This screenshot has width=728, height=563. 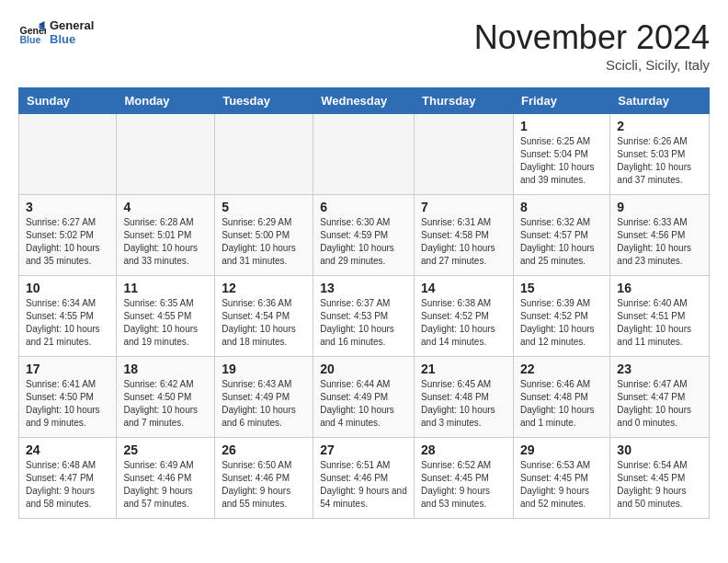 What do you see at coordinates (592, 46) in the screenshot?
I see `title-block: November 2024 Scicli, Sicily, Italy` at bounding box center [592, 46].